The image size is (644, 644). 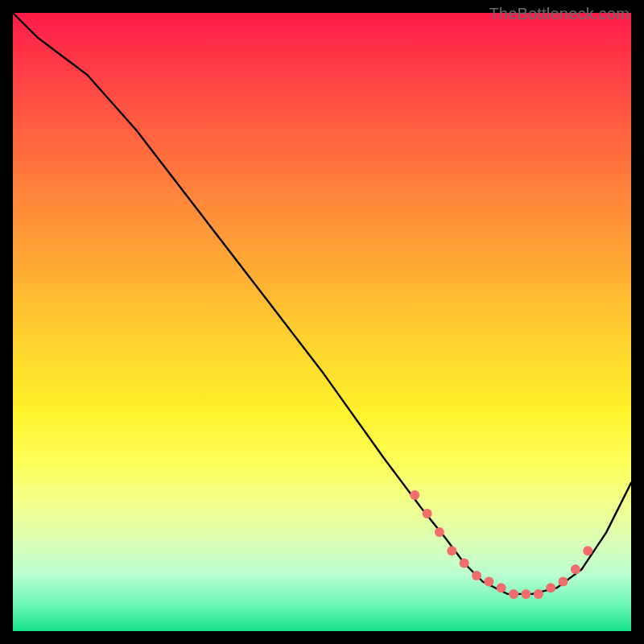 I want to click on watermark-text: TheBottleneck.com, so click(x=559, y=14).